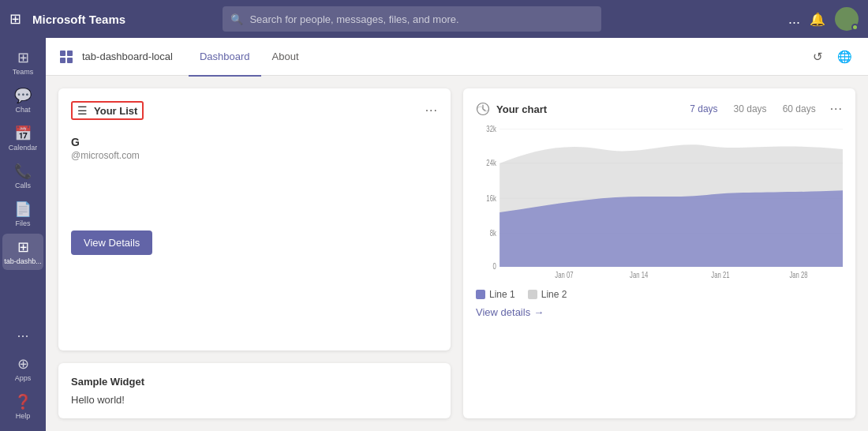  I want to click on period-tab-7days: 7 days, so click(704, 109).